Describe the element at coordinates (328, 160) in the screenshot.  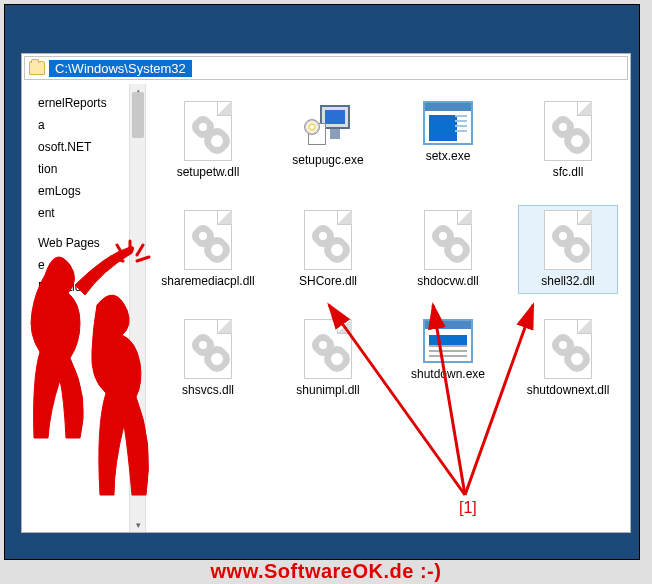
I see `file-label: setupugc.exe` at that location.